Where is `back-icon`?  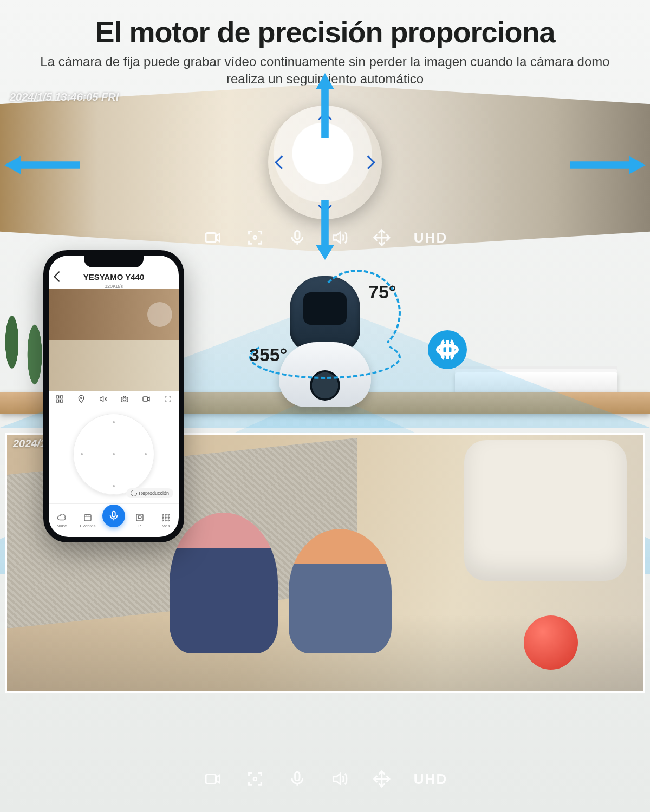 back-icon is located at coordinates (59, 277).